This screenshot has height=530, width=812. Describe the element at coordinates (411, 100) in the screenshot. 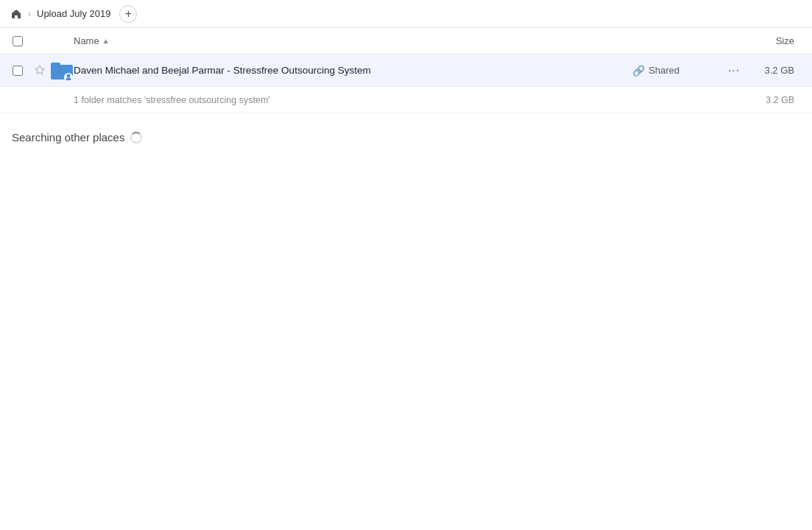

I see `match-text: 1 folder matches 'stressfree outsourcing…` at that location.